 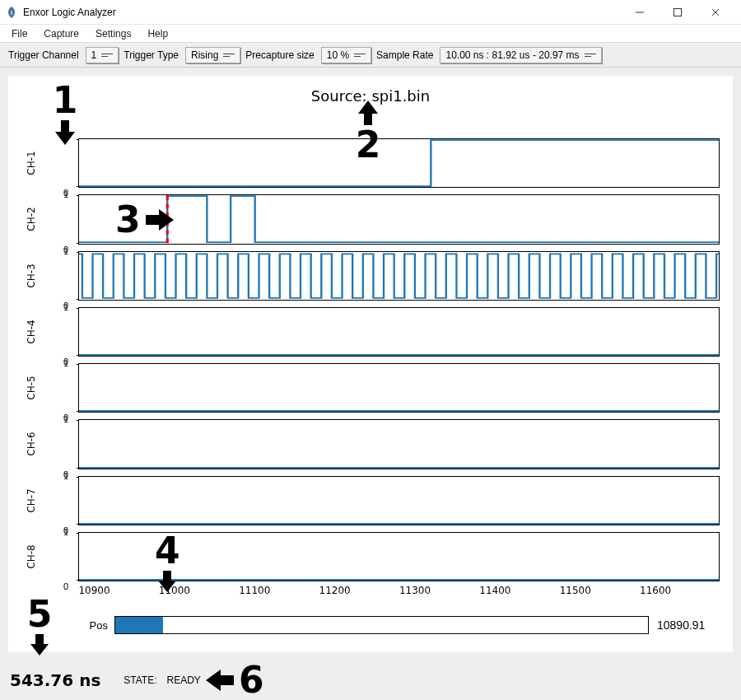 What do you see at coordinates (398, 219) in the screenshot?
I see `channel-2-plot` at bounding box center [398, 219].